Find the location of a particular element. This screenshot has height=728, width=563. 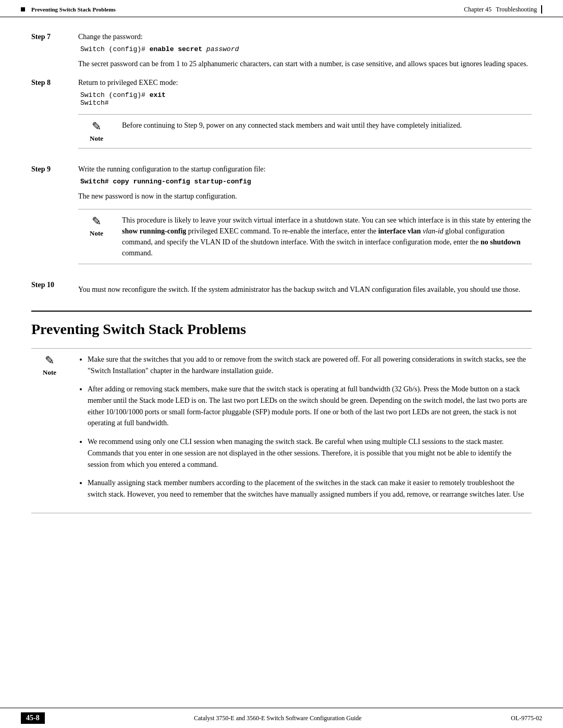

page-header: Preventing Switch Stack Problems Chapter… is located at coordinates (282, 8).